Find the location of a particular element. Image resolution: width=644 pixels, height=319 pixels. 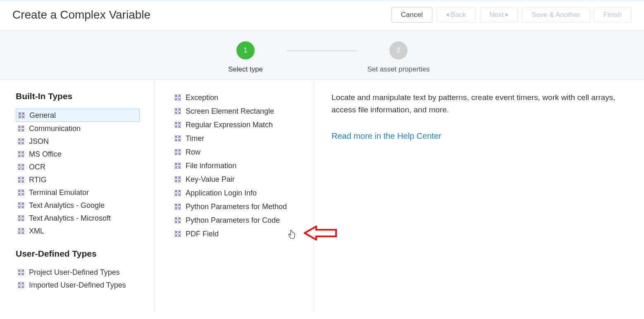

type-description: Locate and manipulate text by patterns, … is located at coordinates (480, 104).